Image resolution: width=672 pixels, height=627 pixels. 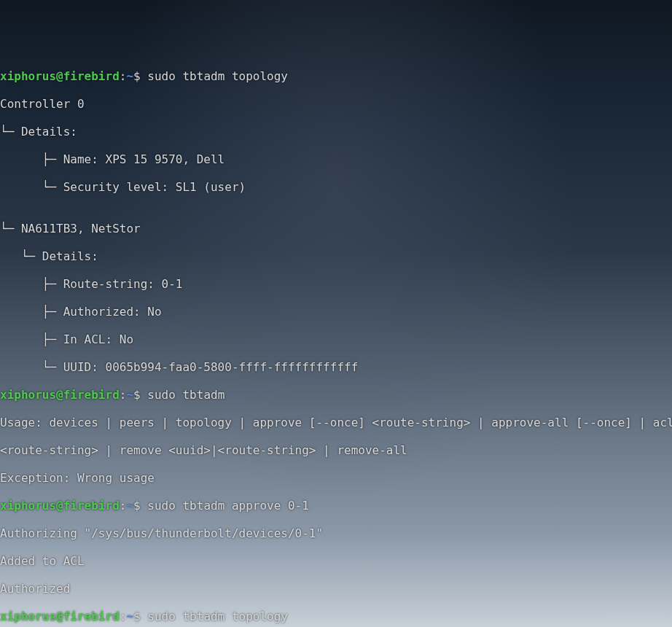 I want to click on output-inacl: ├─ In ACL: No, so click(x=336, y=340).